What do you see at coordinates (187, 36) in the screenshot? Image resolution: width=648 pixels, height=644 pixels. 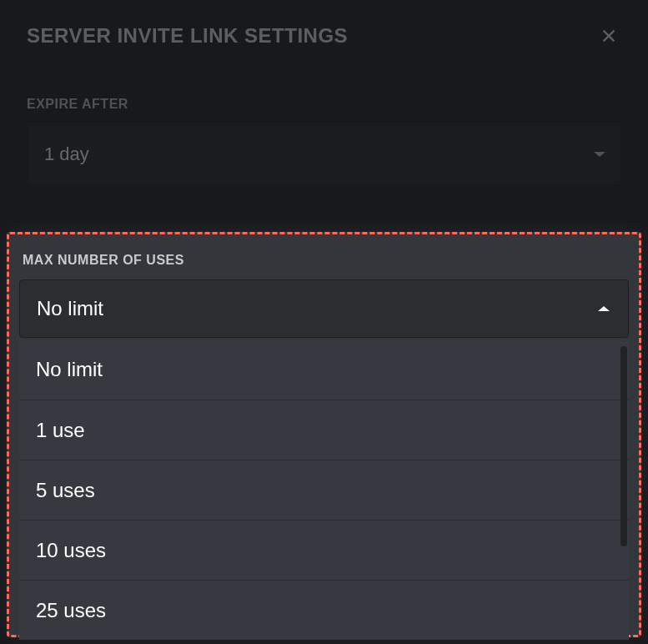 I see `modal-title: Server invite link settings` at bounding box center [187, 36].